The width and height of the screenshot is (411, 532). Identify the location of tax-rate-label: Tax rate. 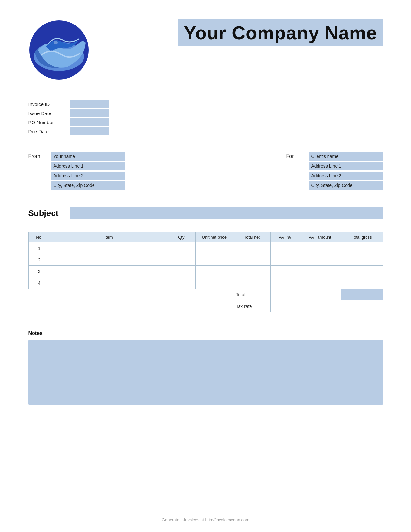
(252, 306).